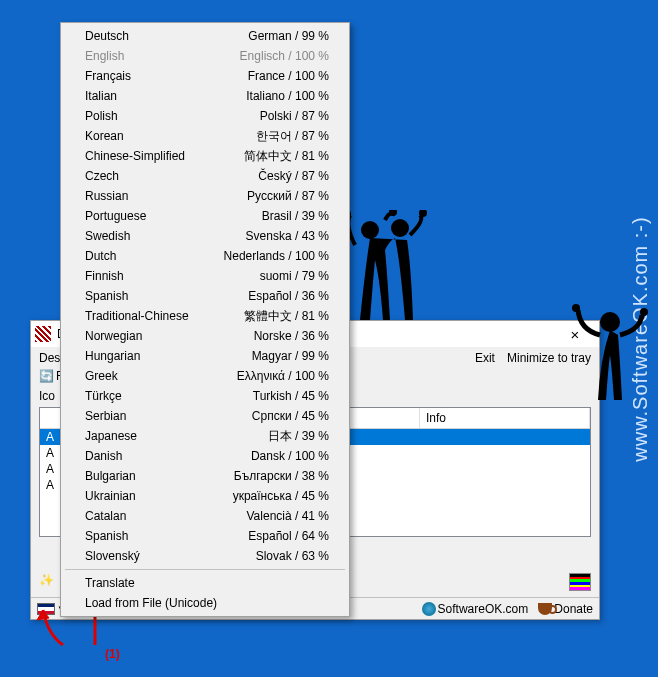  Describe the element at coordinates (166, 76) in the screenshot. I see `menu-item-label: Français` at that location.